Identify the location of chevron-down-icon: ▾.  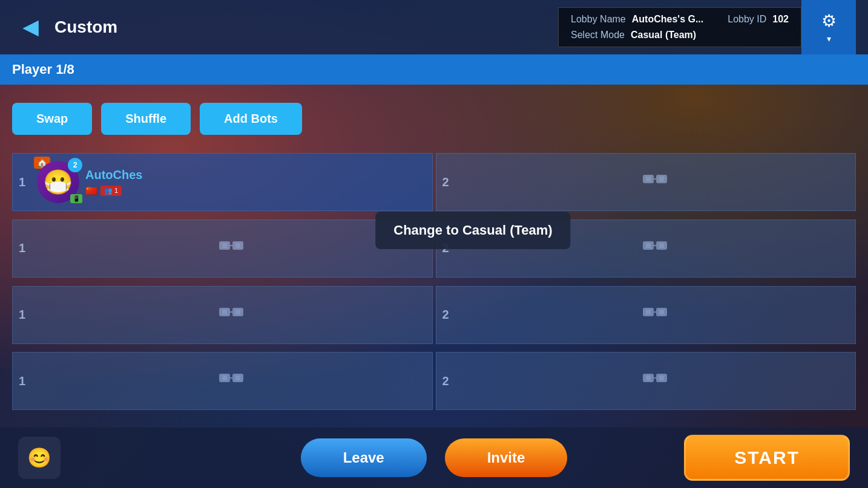
(829, 39).